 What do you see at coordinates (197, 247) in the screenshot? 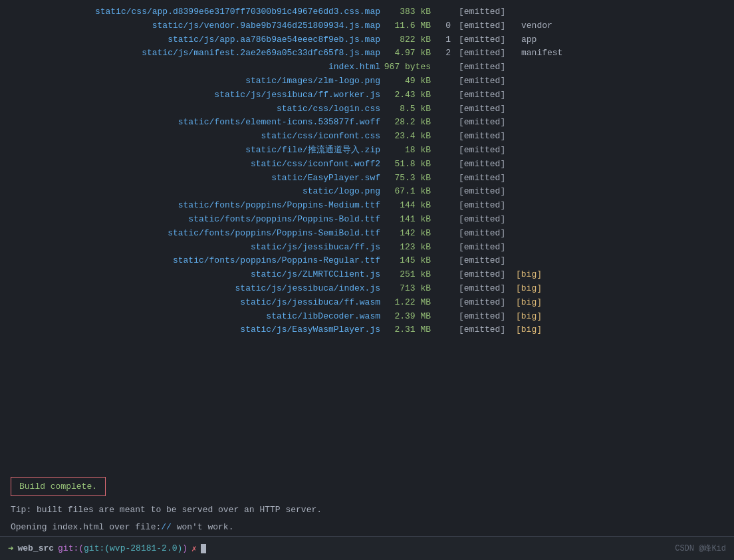
I see `file-name: static/js/jessibuca/ff.js` at bounding box center [197, 247].